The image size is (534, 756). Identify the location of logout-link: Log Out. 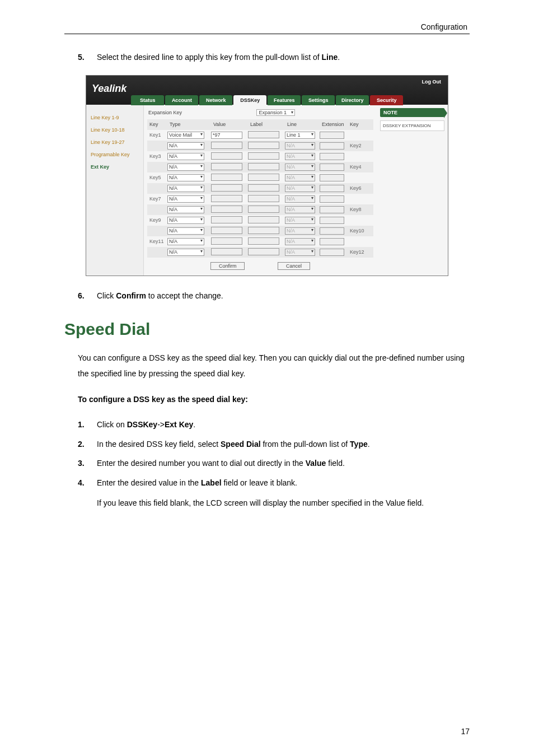
(432, 82).